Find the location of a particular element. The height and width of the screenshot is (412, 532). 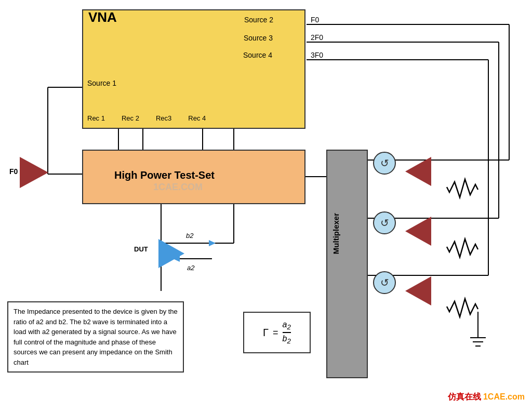

f3-signal-label: 3F0 is located at coordinates (317, 55).